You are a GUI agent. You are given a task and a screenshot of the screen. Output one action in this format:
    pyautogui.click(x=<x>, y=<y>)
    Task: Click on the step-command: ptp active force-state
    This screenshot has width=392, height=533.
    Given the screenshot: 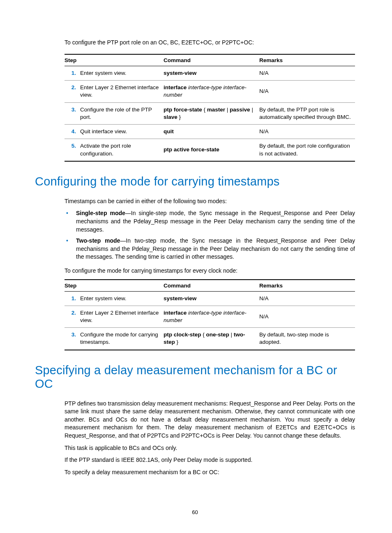 What is the action you would take?
    pyautogui.click(x=211, y=150)
    